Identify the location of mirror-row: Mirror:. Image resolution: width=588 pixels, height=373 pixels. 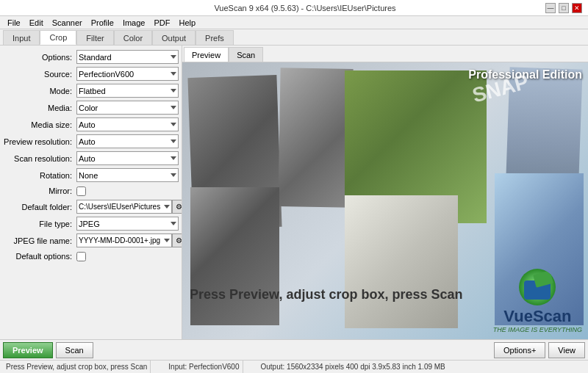
(91, 191).